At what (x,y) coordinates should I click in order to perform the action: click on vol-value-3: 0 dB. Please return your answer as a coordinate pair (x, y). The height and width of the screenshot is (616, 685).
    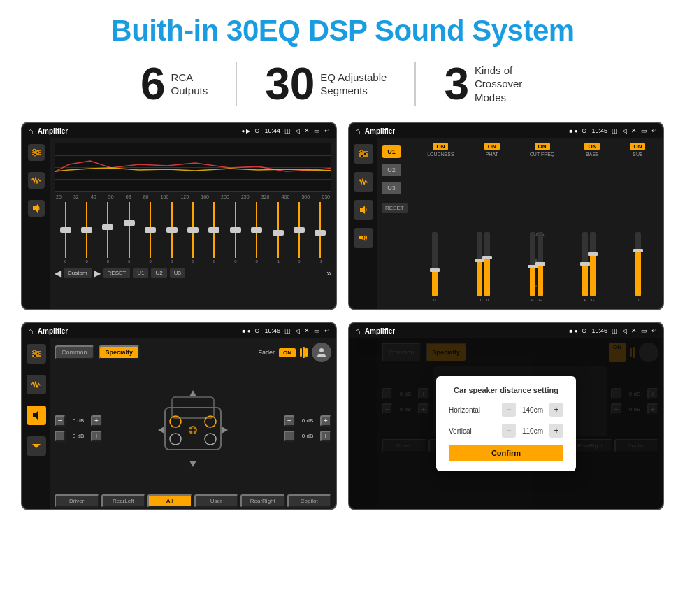
    Looking at the image, I should click on (308, 421).